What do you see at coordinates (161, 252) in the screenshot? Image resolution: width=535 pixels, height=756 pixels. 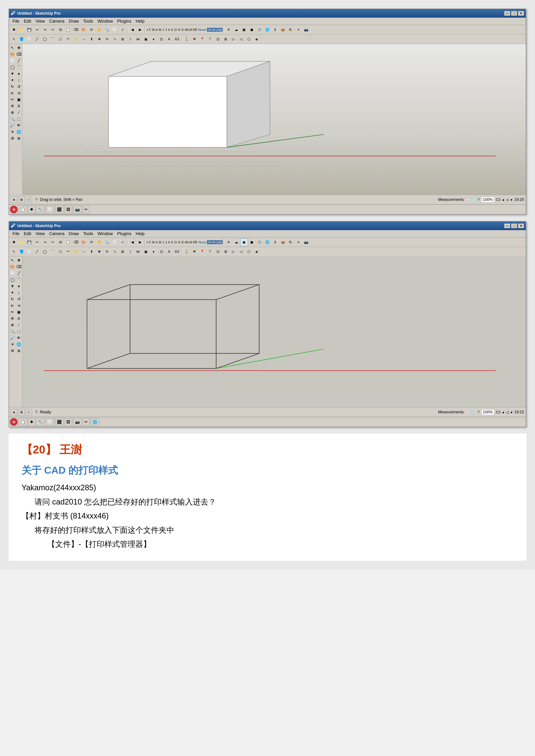 I see `section-icon-2: ⊡` at bounding box center [161, 252].